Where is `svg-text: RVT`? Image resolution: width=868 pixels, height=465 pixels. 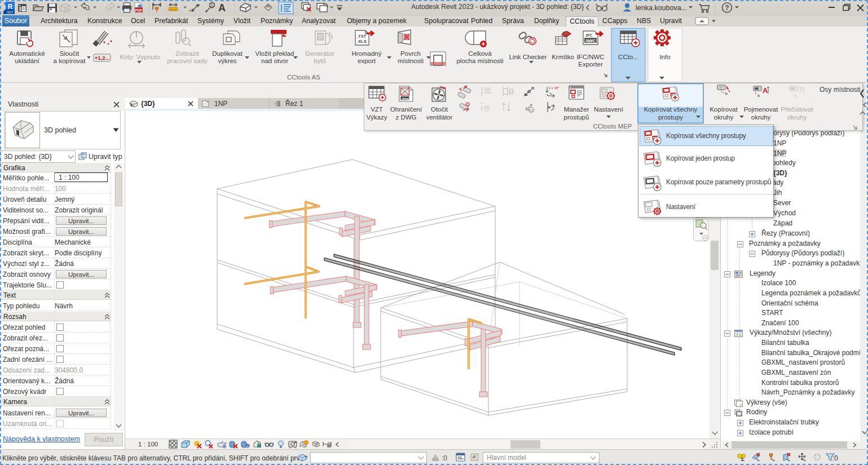
svg-text: RVT is located at coordinates (10, 12).